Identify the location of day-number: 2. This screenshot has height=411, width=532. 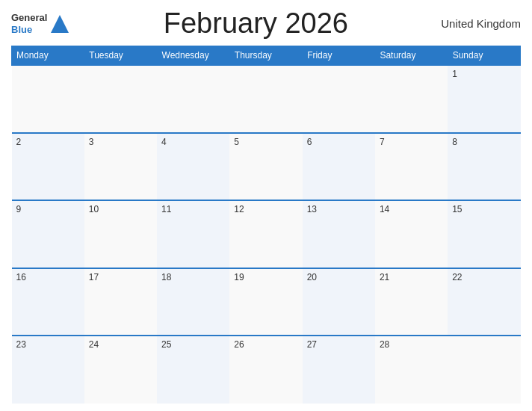
(19, 142).